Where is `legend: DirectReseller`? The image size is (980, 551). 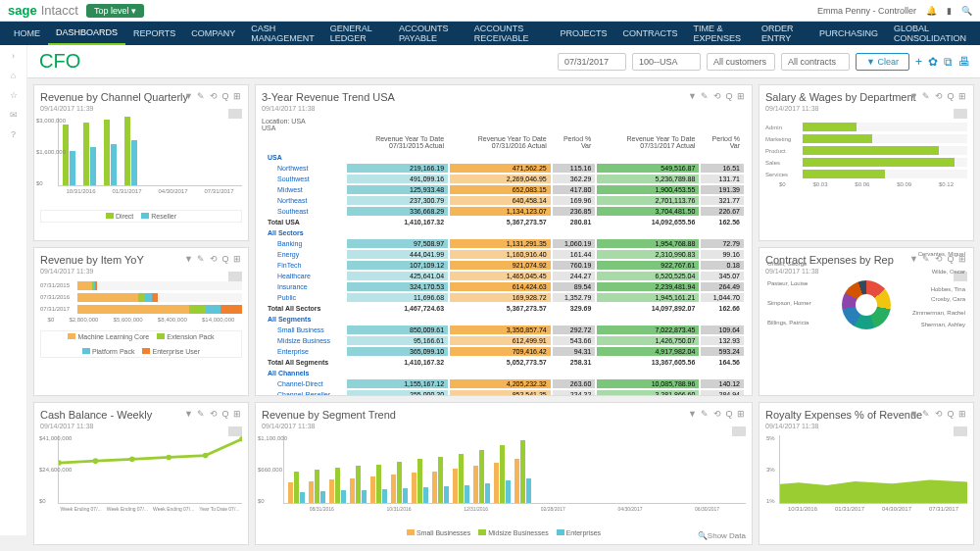
legend: DirectReseller is located at coordinates (141, 216).